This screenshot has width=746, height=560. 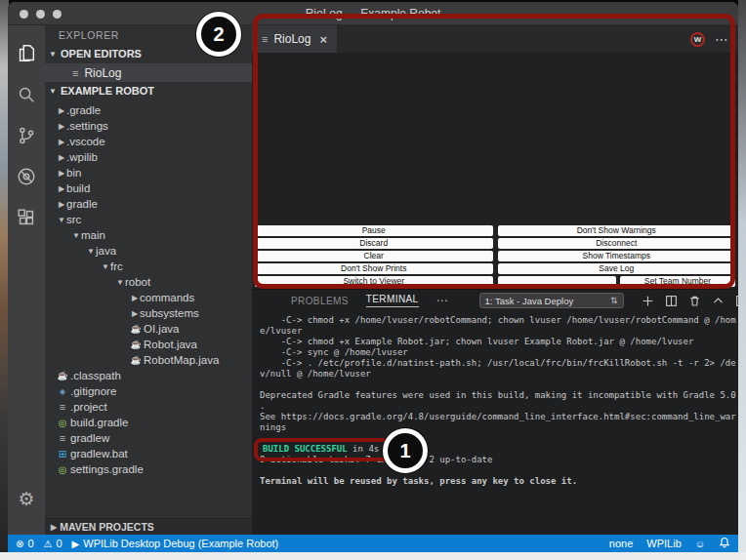 I want to click on tab-terminal: TERMINAL, so click(x=393, y=300).